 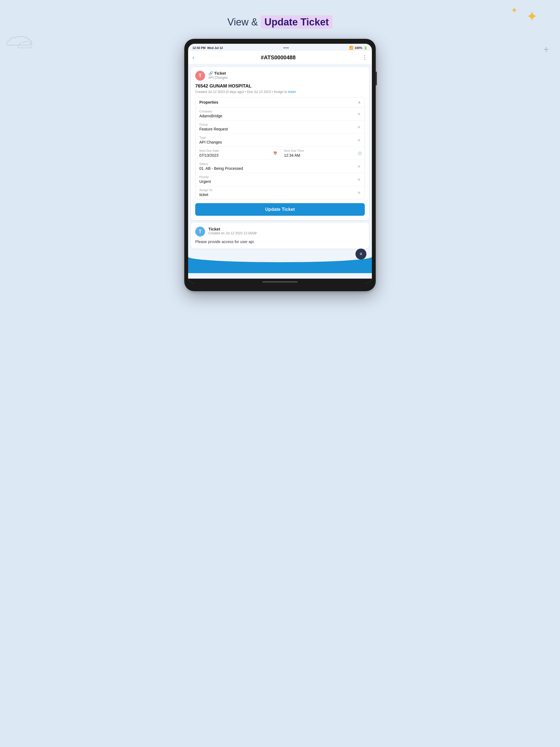 I want to click on company-value: AdamsBridge, so click(x=280, y=116).